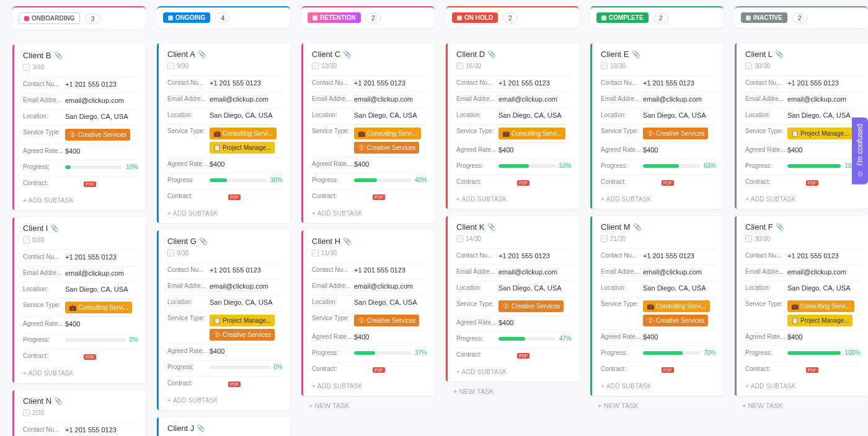  Describe the element at coordinates (370, 242) in the screenshot. I see `card-title: Client H📎` at that location.